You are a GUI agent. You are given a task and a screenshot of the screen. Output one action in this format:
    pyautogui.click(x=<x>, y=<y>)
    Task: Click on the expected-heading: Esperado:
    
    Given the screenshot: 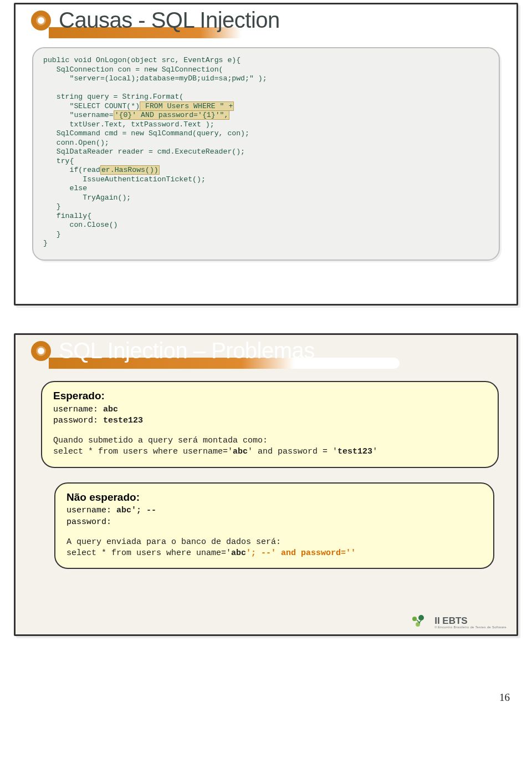 What is the action you would take?
    pyautogui.click(x=270, y=396)
    